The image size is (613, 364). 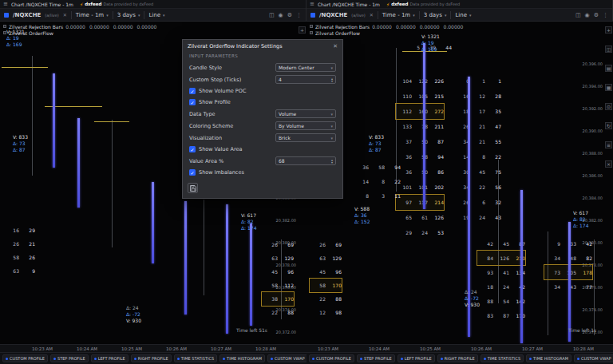 I want to click on candle-style-select: Modern Center ▾, so click(x=306, y=67).